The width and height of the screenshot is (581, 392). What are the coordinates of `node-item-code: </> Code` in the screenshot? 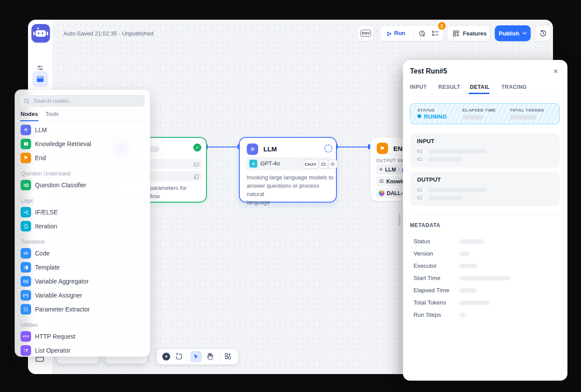 It's located at (35, 253).